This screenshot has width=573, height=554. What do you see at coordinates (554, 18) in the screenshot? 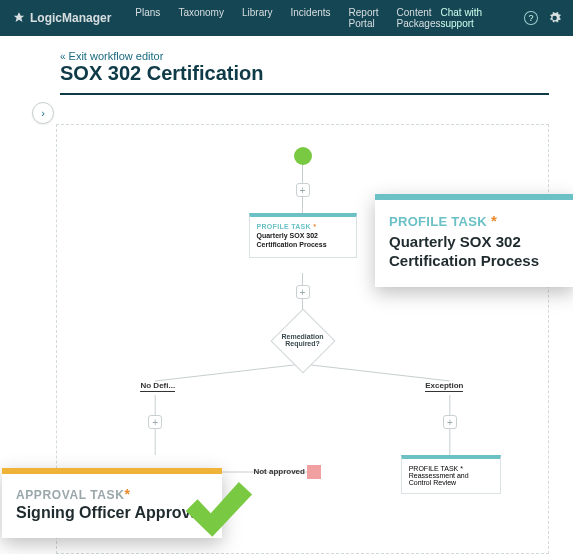
I see `gear-icon` at bounding box center [554, 18].